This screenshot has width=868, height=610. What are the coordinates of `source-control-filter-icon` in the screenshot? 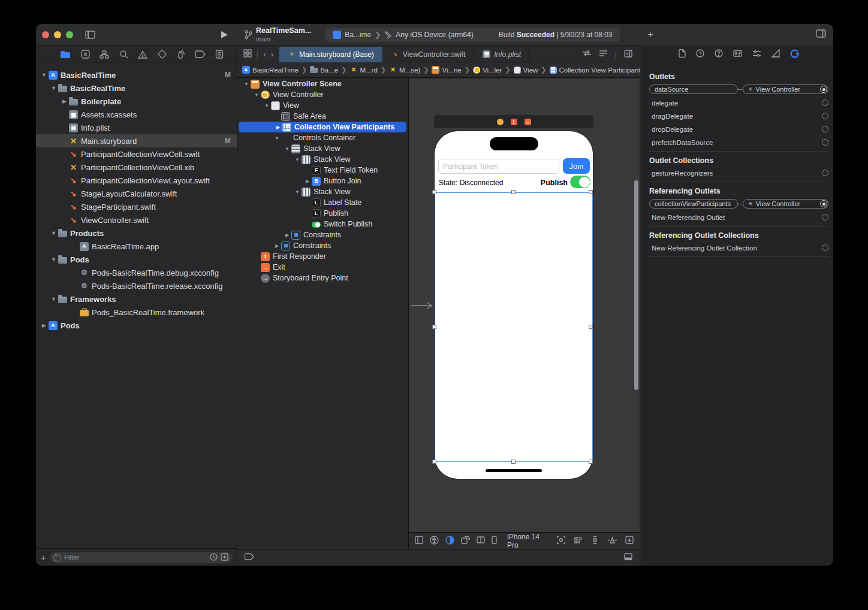 It's located at (224, 557).